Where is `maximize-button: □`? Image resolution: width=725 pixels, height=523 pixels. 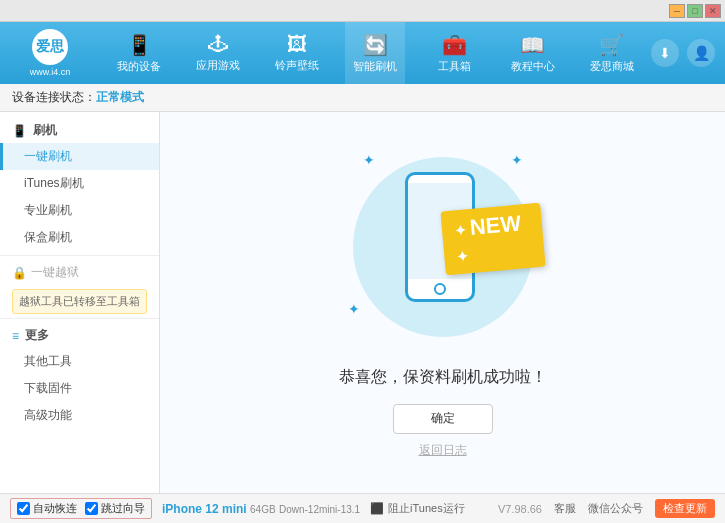 maximize-button: □ is located at coordinates (695, 11).